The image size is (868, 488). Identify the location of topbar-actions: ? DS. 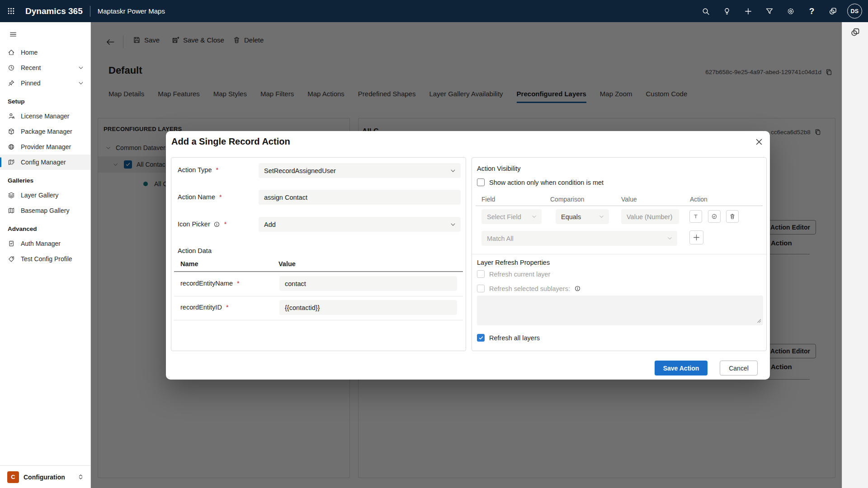
(781, 11).